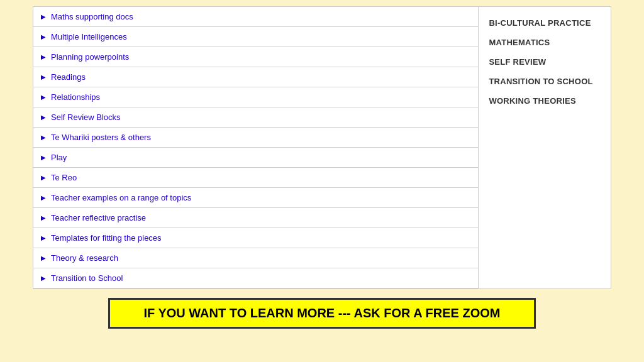 This screenshot has width=644, height=362. What do you see at coordinates (322, 313) in the screenshot?
I see `banner: IF YOU WANT TO LEARN MORE --- ASK FOR A …` at bounding box center [322, 313].